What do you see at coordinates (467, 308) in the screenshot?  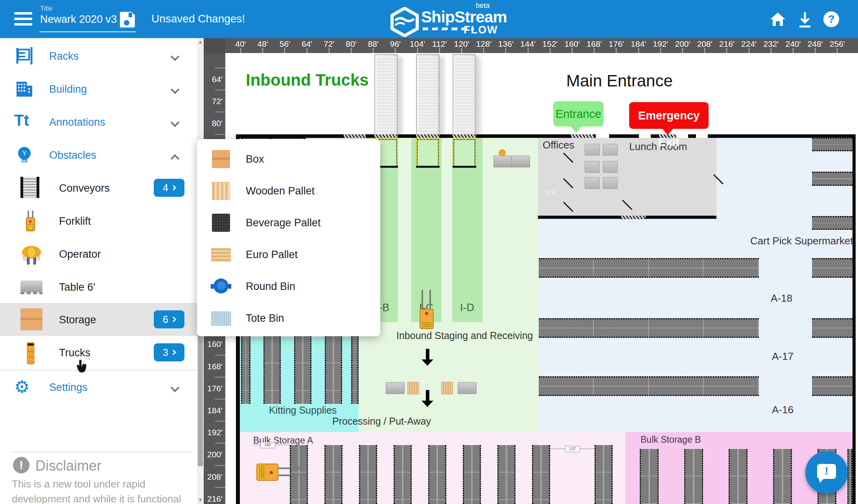 I see `lane-label: I-D` at bounding box center [467, 308].